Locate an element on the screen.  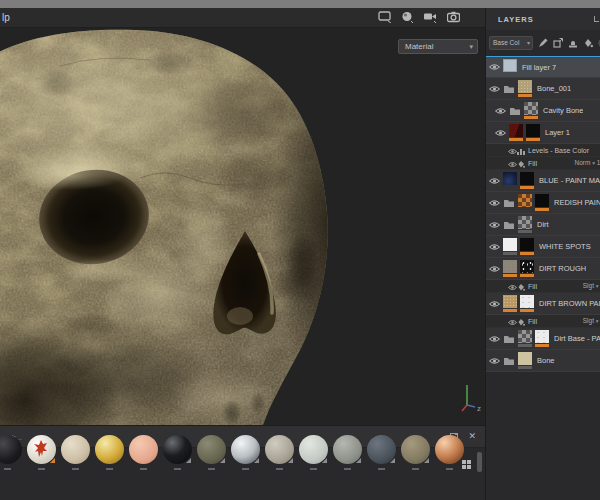
fill-bucket-icon is located at coordinates (588, 43).